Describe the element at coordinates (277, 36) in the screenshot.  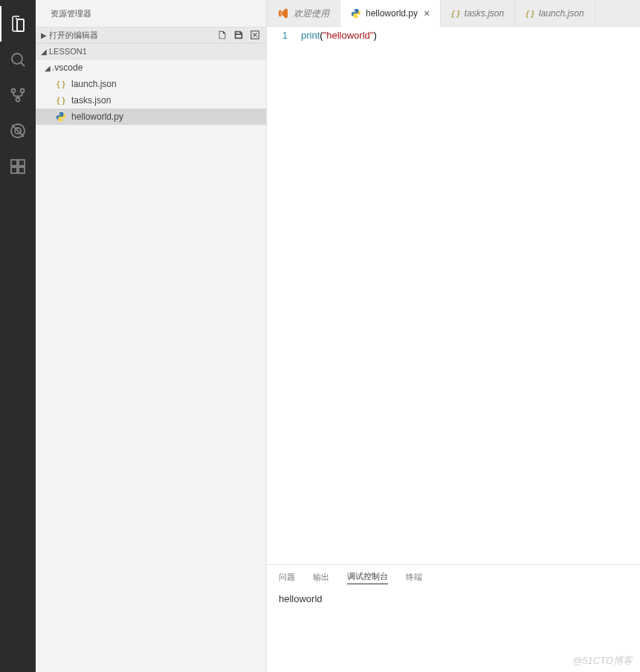
I see `line-number: 1` at that location.